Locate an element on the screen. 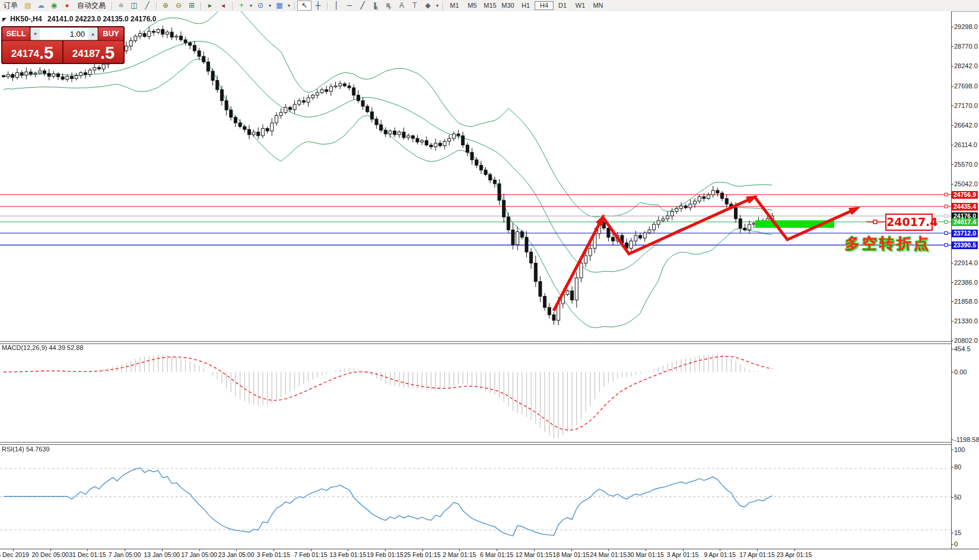  indicator-tick-mark is located at coordinates (952, 349).